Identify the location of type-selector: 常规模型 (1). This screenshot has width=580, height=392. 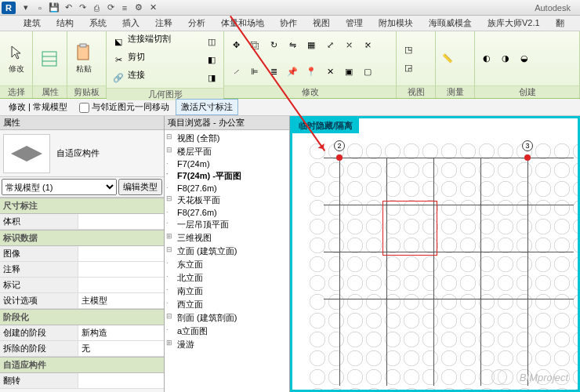
(60, 187).